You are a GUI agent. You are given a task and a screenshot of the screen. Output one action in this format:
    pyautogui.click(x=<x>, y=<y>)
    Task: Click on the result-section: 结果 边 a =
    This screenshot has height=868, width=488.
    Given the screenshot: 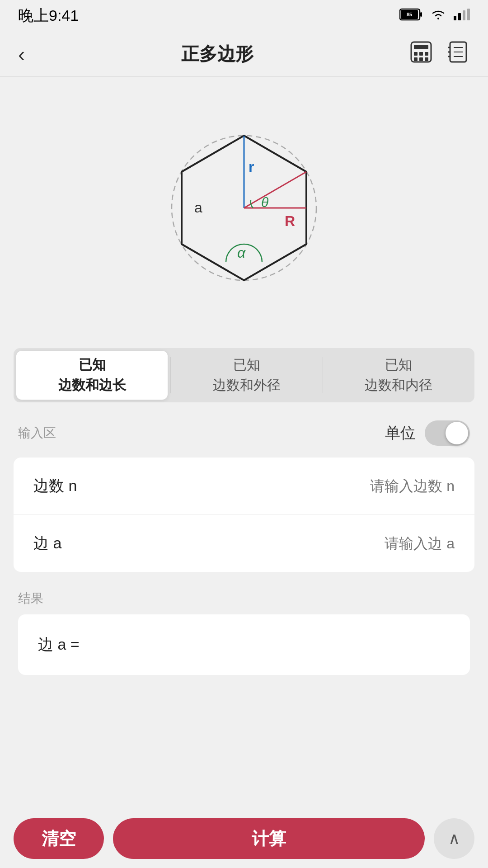 What is the action you would take?
    pyautogui.click(x=244, y=628)
    